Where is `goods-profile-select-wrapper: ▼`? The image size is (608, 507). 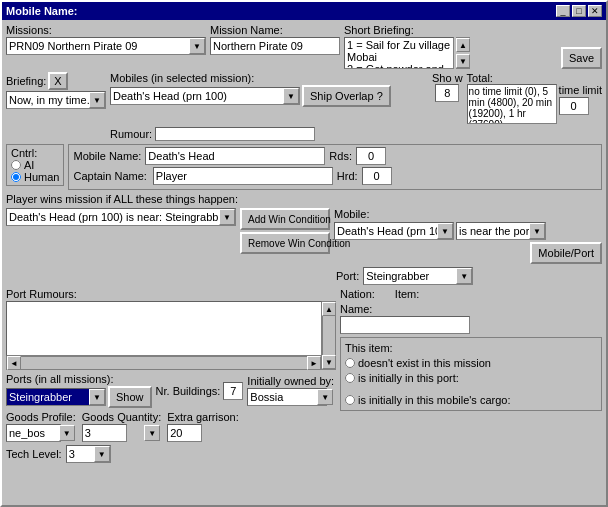
goods-profile-select-wrapper: ▼ is located at coordinates (41, 433).